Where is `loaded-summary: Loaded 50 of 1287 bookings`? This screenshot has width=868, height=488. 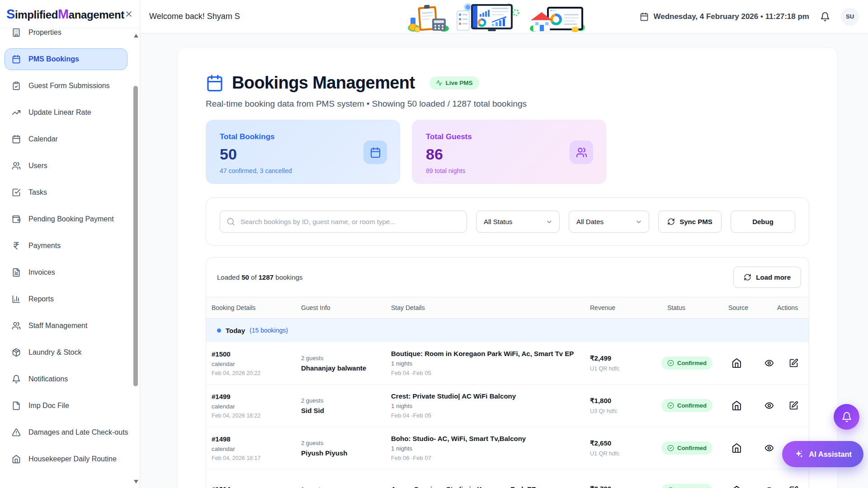
loaded-summary: Loaded 50 of 1287 bookings is located at coordinates (259, 277).